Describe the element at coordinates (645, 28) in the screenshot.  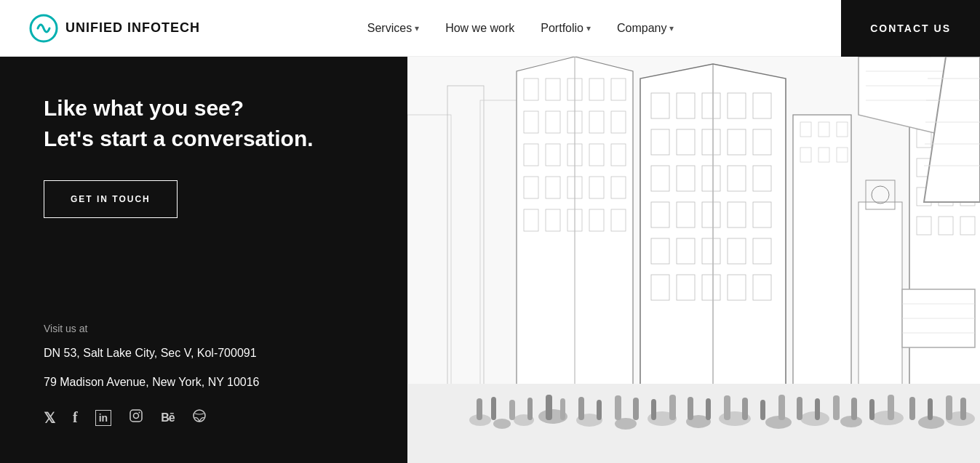
I see `nav-company: Company ▾` at that location.